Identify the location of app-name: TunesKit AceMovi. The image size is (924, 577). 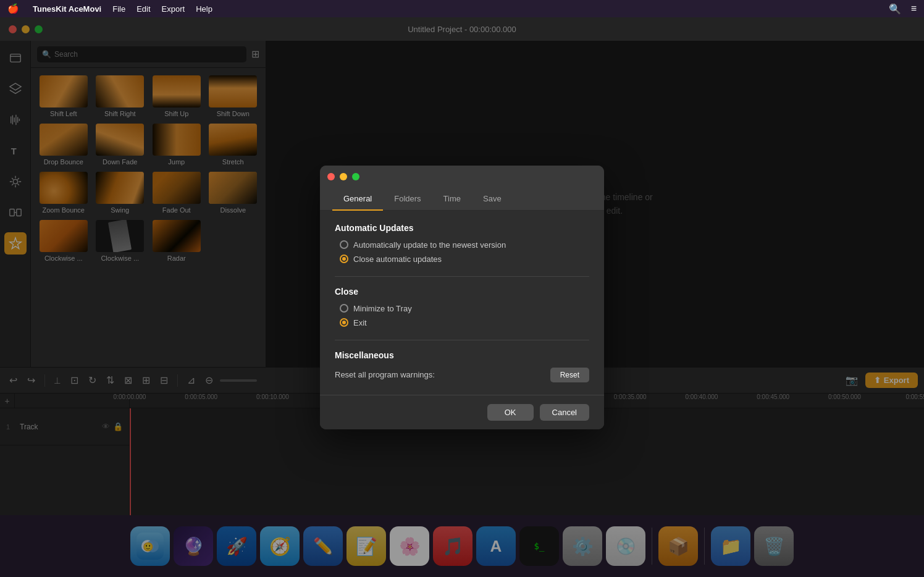
(67, 9).